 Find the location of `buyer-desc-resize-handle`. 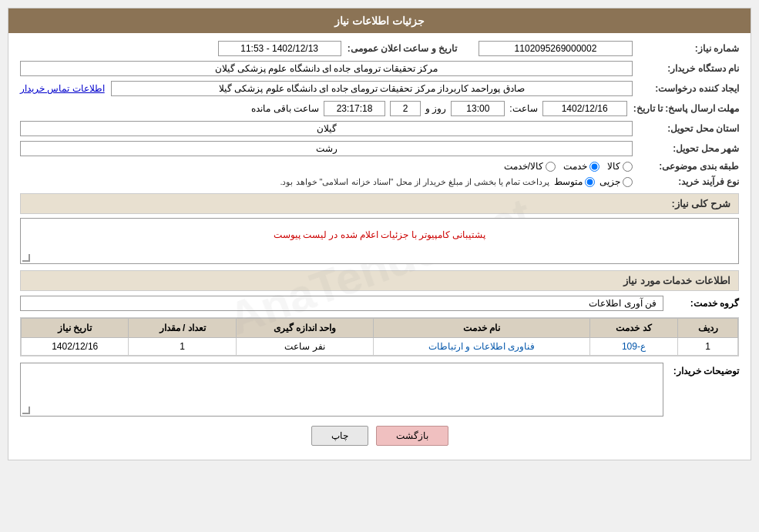

buyer-desc-resize-handle is located at coordinates (26, 410).